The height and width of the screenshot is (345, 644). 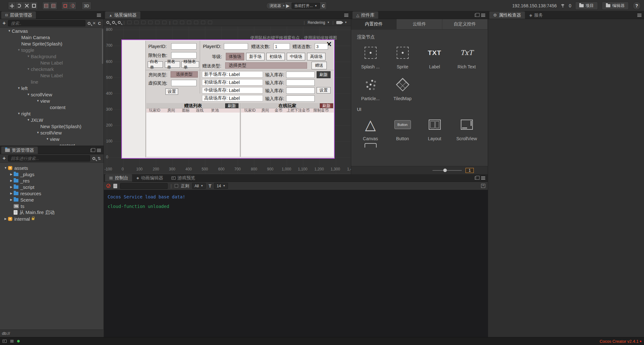 What do you see at coordinates (467, 56) in the screenshot?
I see `library-item-richtext: TxTRich Text` at bounding box center [467, 56].